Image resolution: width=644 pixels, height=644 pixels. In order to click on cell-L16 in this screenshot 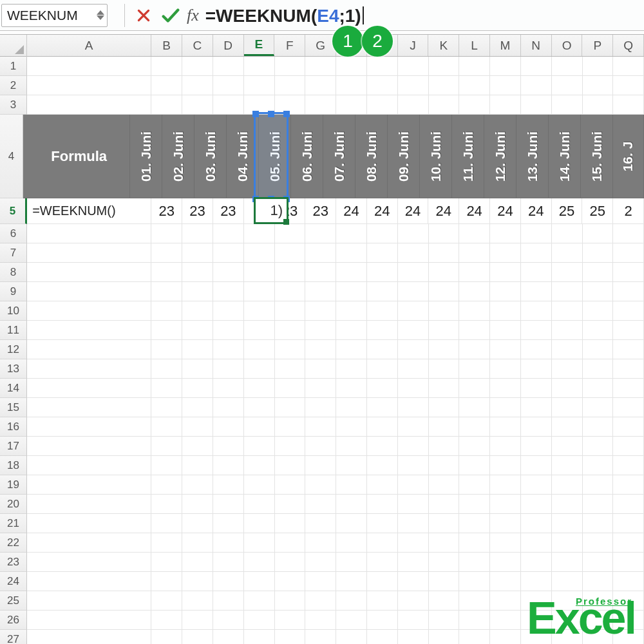, I will do `click(475, 427)`.